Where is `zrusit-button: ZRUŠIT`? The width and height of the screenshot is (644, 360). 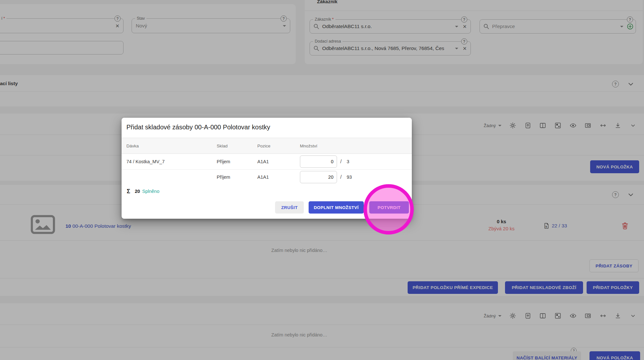
zrusit-button: ZRUŠIT is located at coordinates (290, 207).